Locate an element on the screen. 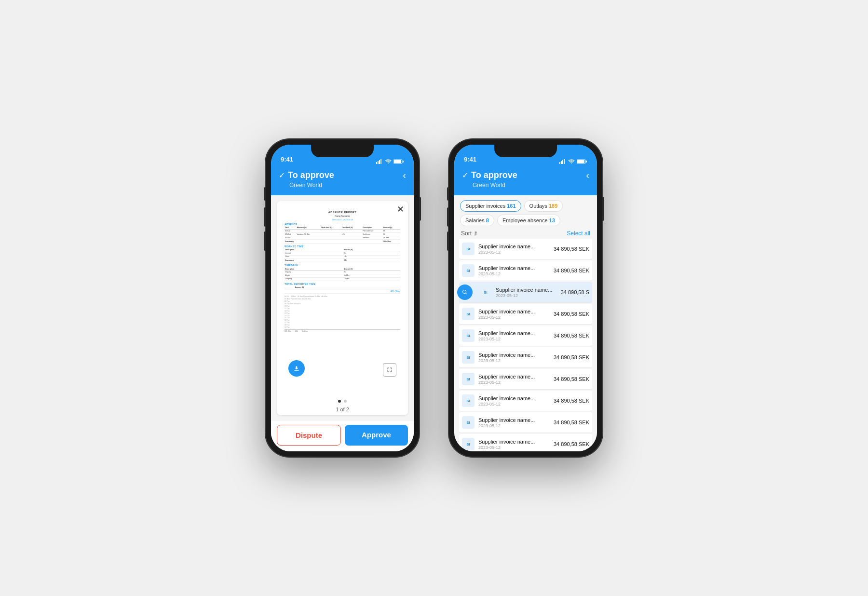  content-1: ✕ ABSENCE REPORT Name Surname 2023-01-01… is located at coordinates (342, 323).